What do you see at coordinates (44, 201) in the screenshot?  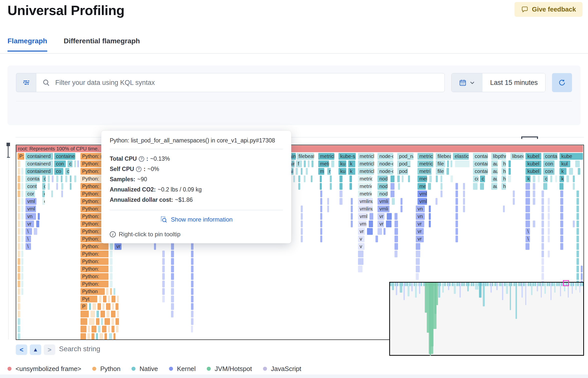 I see `flame-cell: c` at bounding box center [44, 201].